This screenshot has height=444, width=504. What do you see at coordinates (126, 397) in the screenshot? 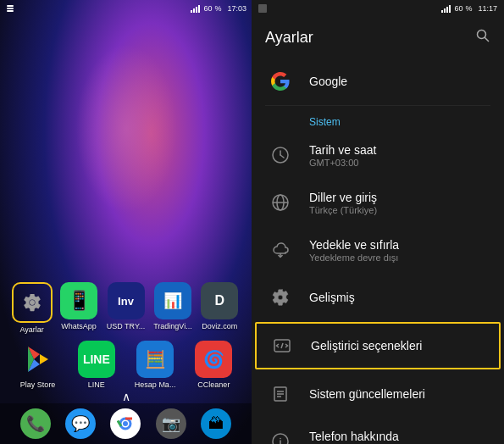
I see `home-arrow: ∧` at bounding box center [126, 397].